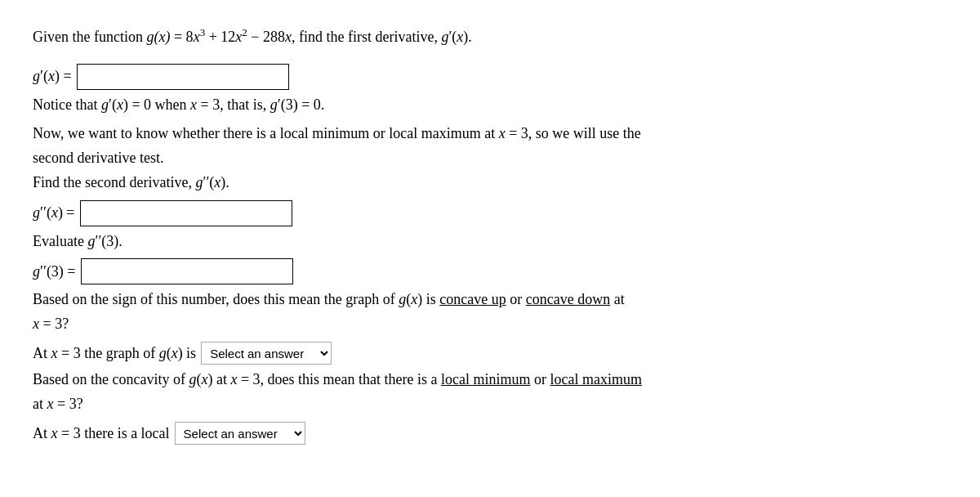 The height and width of the screenshot is (497, 980). Describe the element at coordinates (490, 242) in the screenshot. I see `evaluate-text: Evaluate g′′(3).` at that location.